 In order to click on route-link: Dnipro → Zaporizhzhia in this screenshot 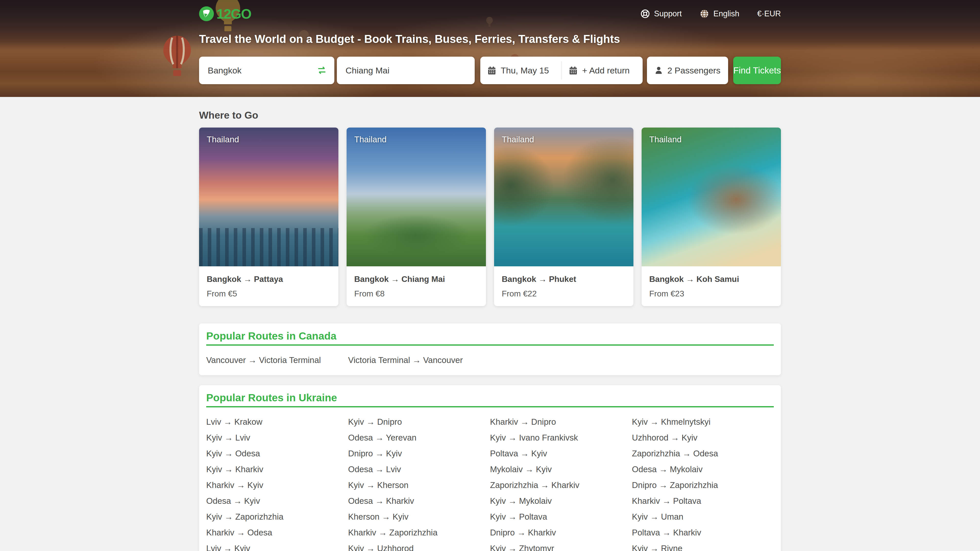, I will do `click(703, 485)`.